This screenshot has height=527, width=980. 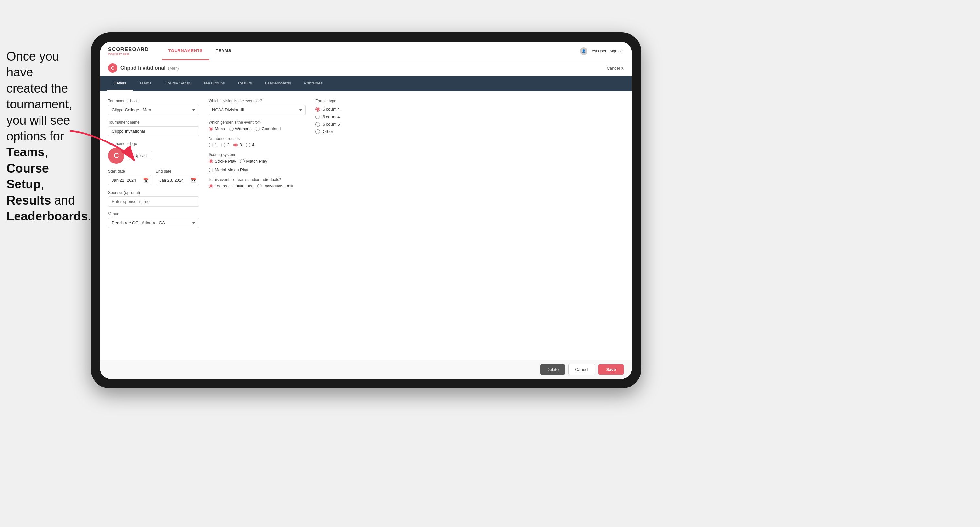 I want to click on rounds-2-radio, so click(x=223, y=145).